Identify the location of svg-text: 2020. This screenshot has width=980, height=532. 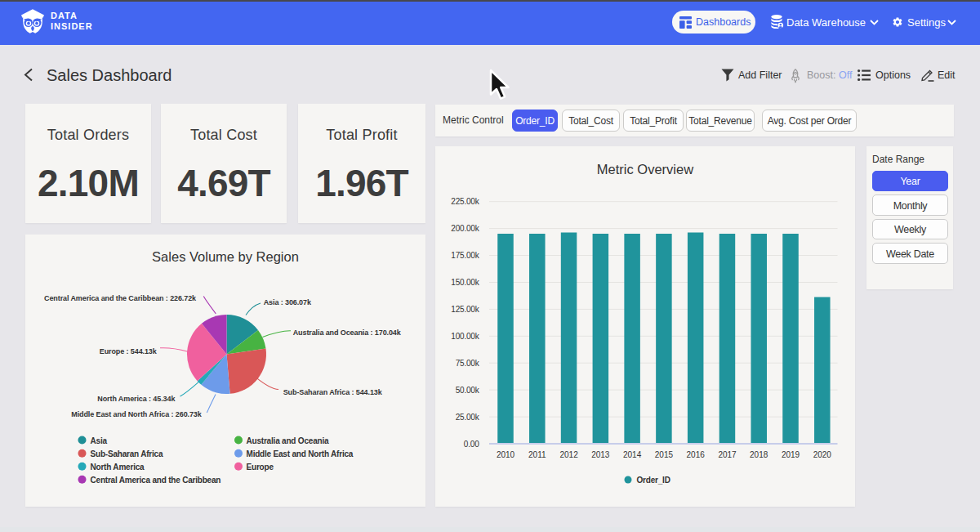
(823, 454).